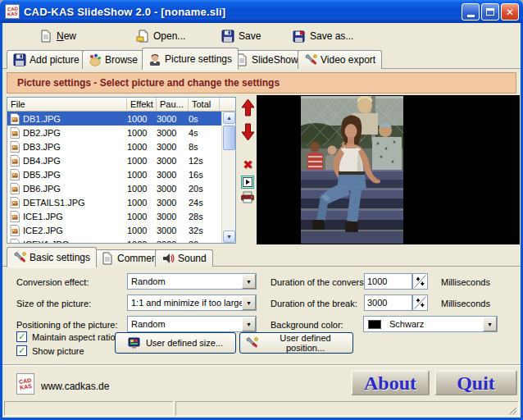  What do you see at coordinates (121, 161) in the screenshot?
I see `table-row: DB4.JPG 1000 3000 12s` at bounding box center [121, 161].